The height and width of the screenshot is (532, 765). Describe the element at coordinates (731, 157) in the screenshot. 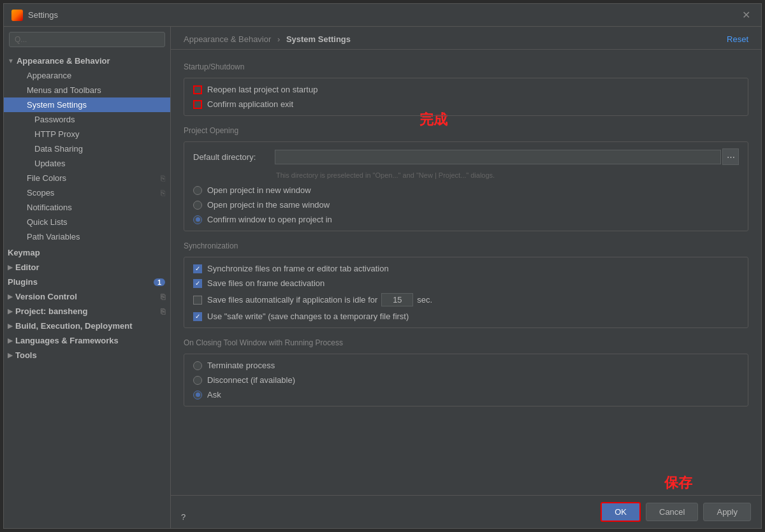

I see `browse-button: ⋯` at that location.